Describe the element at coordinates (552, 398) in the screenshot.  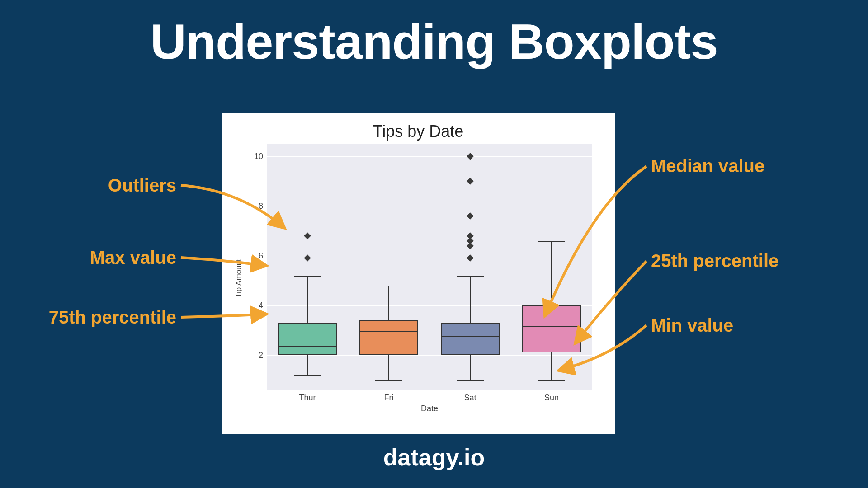
I see `x-tick-label: Sun` at that location.